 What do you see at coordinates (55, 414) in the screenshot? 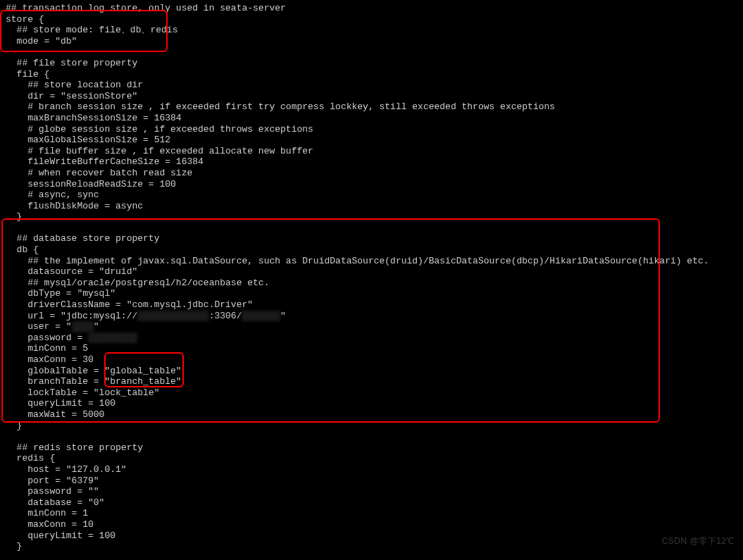
I see `code-line: maxWait = 5000` at bounding box center [55, 414].